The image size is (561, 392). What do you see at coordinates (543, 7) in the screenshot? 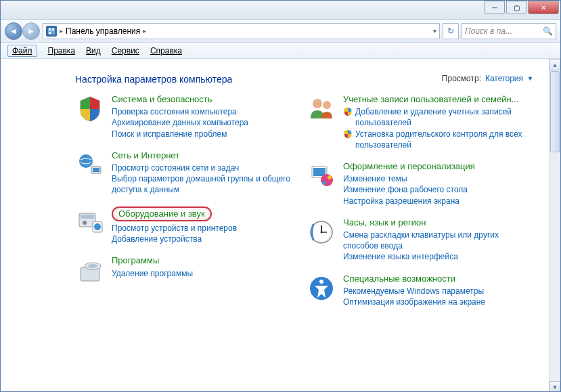
I see `close-button: ✕` at bounding box center [543, 7].